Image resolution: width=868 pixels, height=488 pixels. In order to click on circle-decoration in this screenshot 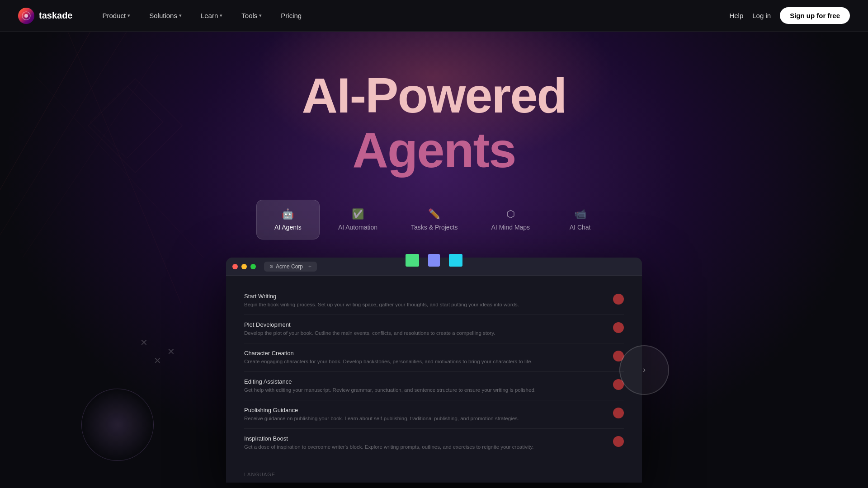, I will do `click(118, 425)`.